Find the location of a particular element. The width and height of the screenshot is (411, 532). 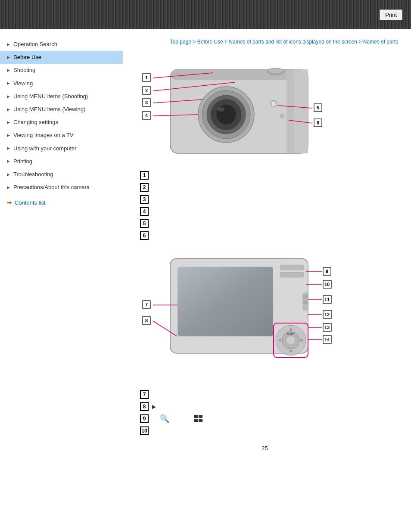

svg-text: 14 is located at coordinates (327, 339).